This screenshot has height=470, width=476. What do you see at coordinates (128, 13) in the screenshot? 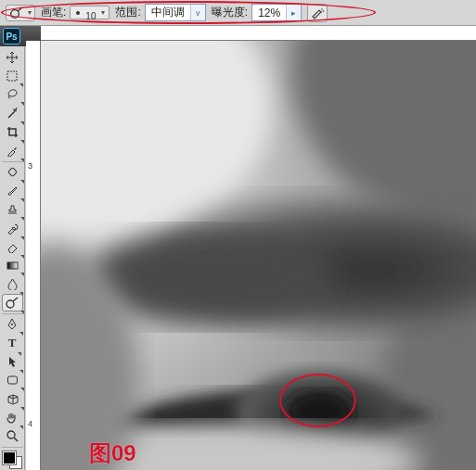
I see `range-label: 范围:` at bounding box center [128, 13].